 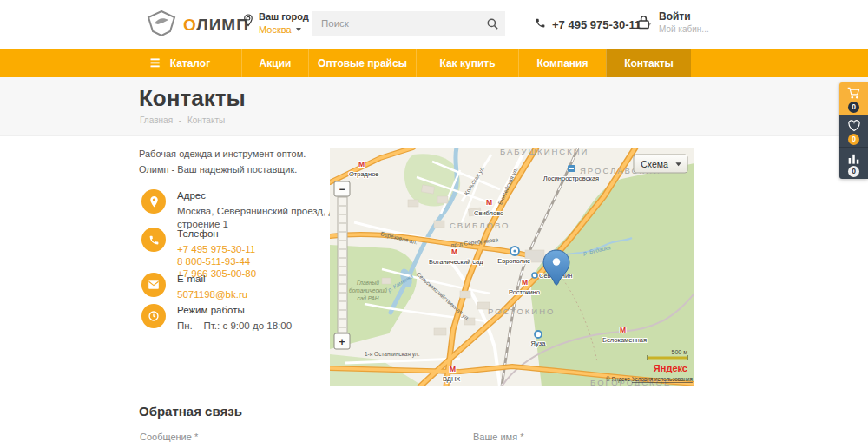 What do you see at coordinates (368, 299) in the screenshot?
I see `map-park-label-3: сад РАН` at bounding box center [368, 299].